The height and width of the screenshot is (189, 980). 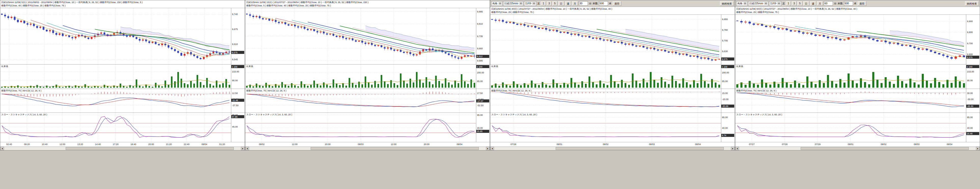 What do you see at coordinates (123, 36) in the screenshot?
I see `price-chart: 9,7409,6759,6109,5459,575` at bounding box center [123, 36].